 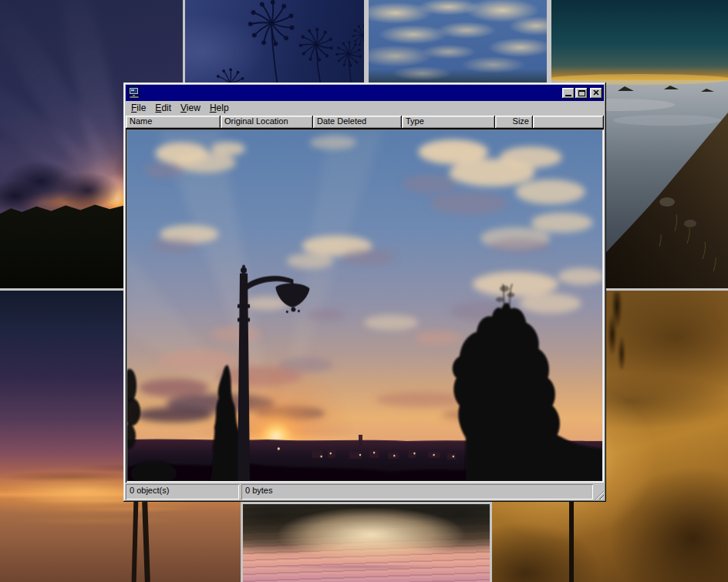 I want to click on column-header-size: Size, so click(x=514, y=122).